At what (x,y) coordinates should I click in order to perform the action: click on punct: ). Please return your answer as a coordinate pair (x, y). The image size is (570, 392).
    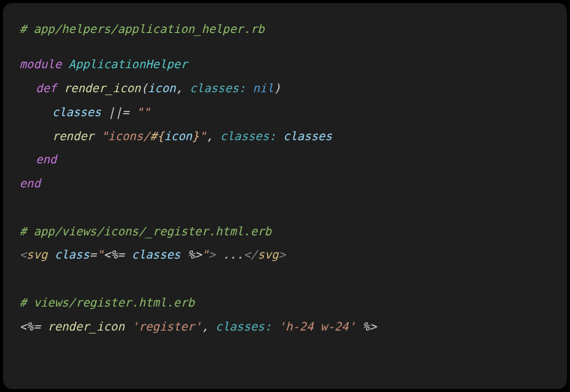
    Looking at the image, I should click on (278, 88).